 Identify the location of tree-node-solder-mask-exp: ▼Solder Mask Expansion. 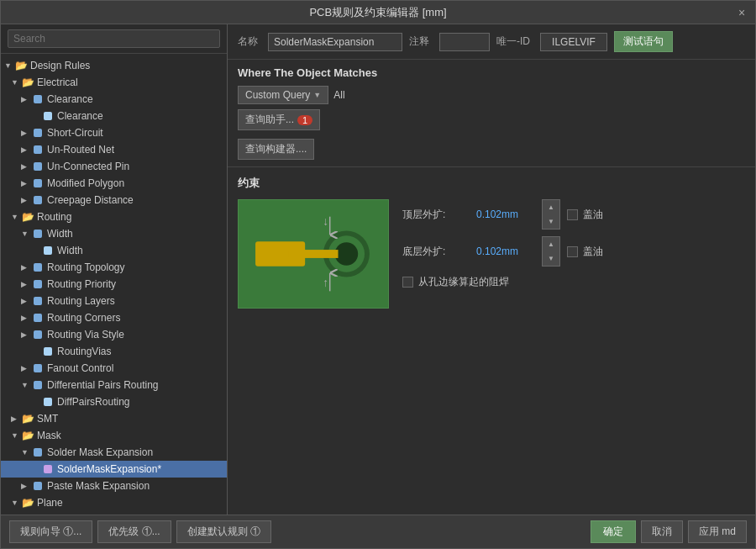
(114, 452).